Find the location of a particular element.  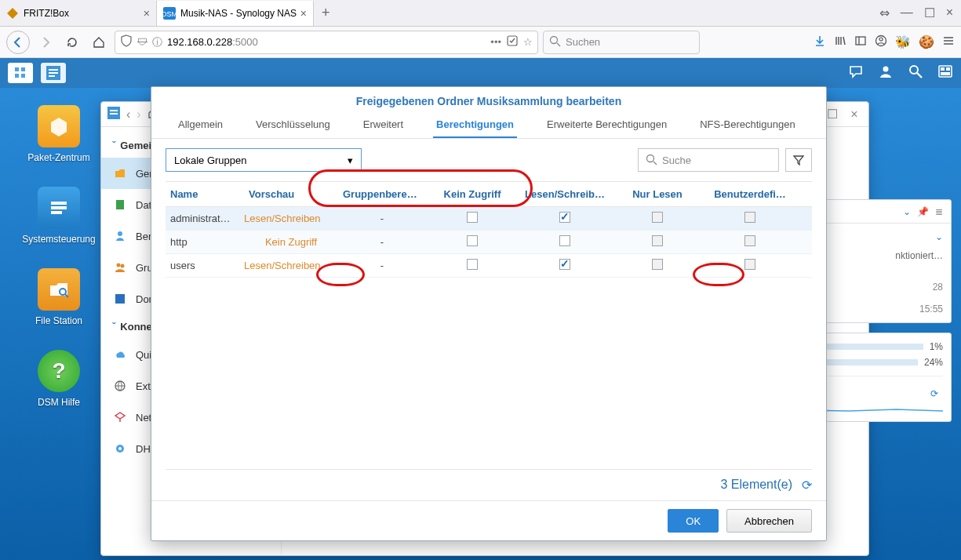

fritzbox-icon is located at coordinates (13, 13).